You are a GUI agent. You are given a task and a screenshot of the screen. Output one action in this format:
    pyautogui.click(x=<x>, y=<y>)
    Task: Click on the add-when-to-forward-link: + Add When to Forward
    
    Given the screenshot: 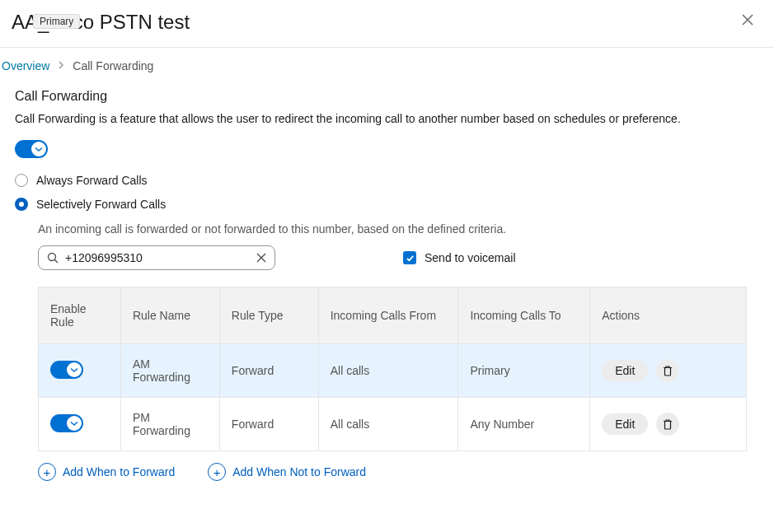 What is the action you would take?
    pyautogui.click(x=106, y=472)
    